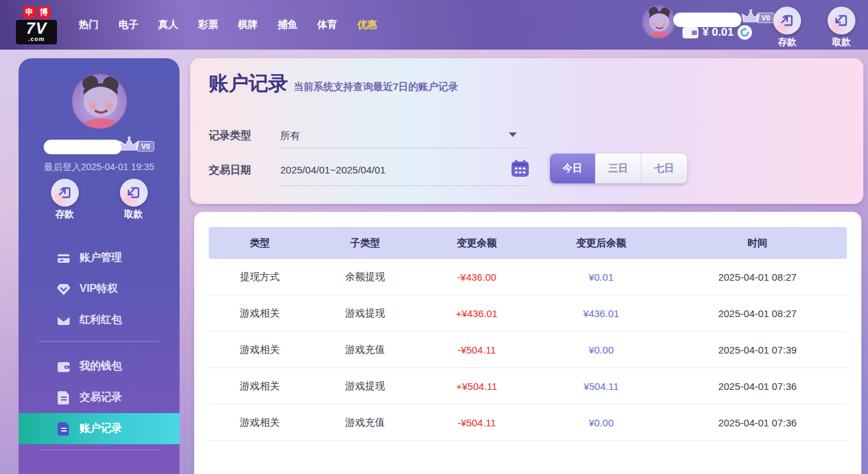  Describe the element at coordinates (333, 169) in the screenshot. I see `date-input: 2025/04/01~2025/04/01` at that location.